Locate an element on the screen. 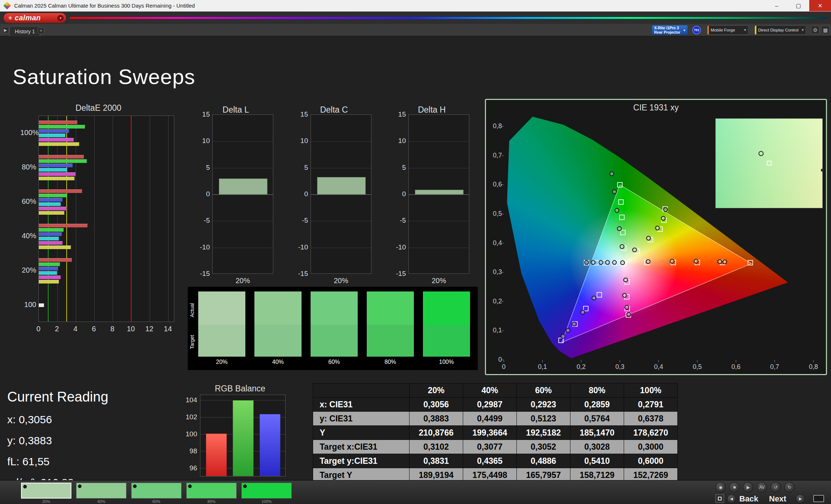 The image size is (831, 504). table-cell: 0,3028 is located at coordinates (597, 447).